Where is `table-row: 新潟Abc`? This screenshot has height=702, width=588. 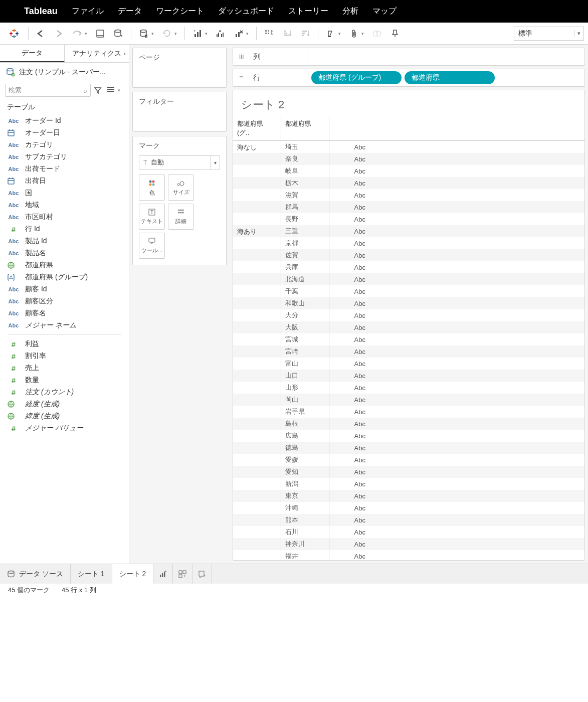 table-row: 新潟Abc is located at coordinates (409, 484).